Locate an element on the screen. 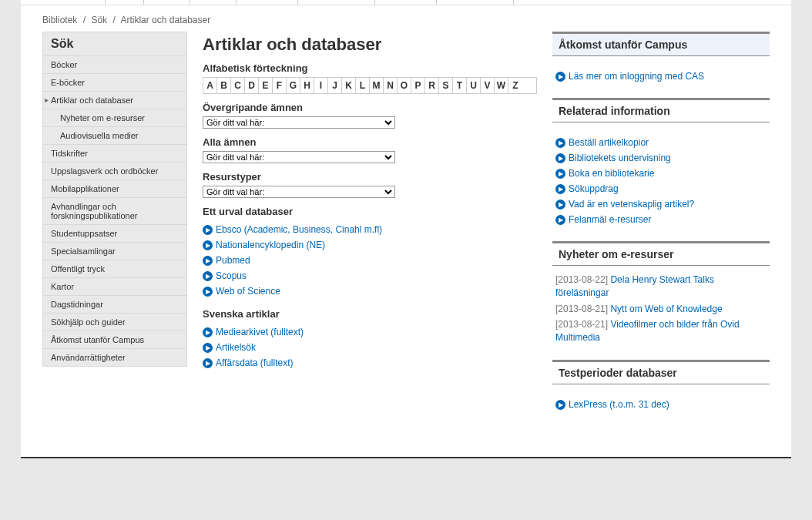  sidenav-item: Offentligt tryck is located at coordinates (115, 270).